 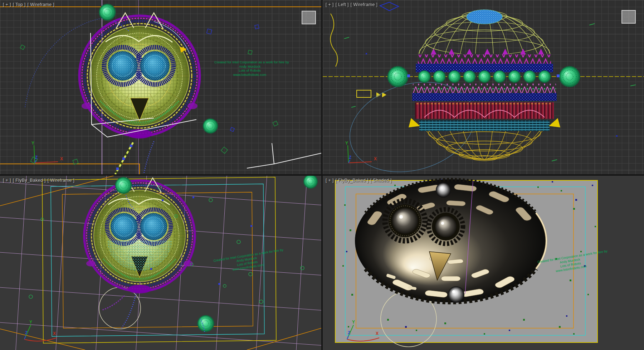 What do you see at coordinates (484, 90) in the screenshot?
I see `machinery-bands` at bounding box center [484, 90].